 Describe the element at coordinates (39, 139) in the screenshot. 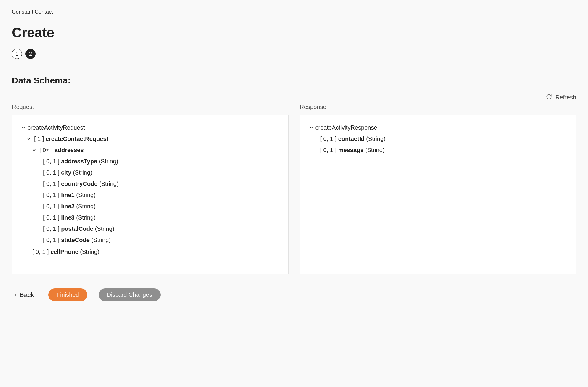

I see `tree-node-cardinality: [ 1 ]` at that location.